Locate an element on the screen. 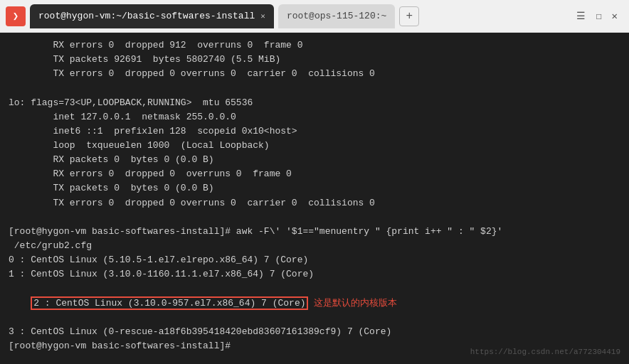 The width and height of the screenshot is (629, 364). line-14: /etc/grub2.cfg is located at coordinates (314, 246).